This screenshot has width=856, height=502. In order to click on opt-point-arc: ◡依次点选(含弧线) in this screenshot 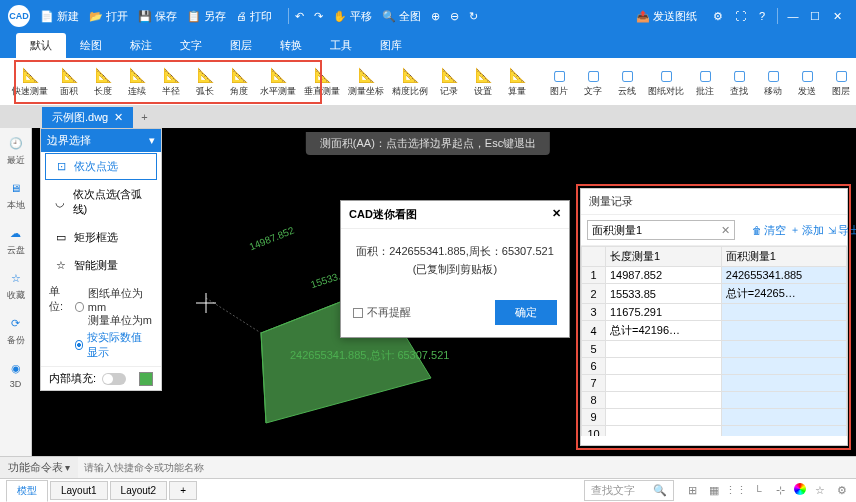, I will do `click(101, 202)`.